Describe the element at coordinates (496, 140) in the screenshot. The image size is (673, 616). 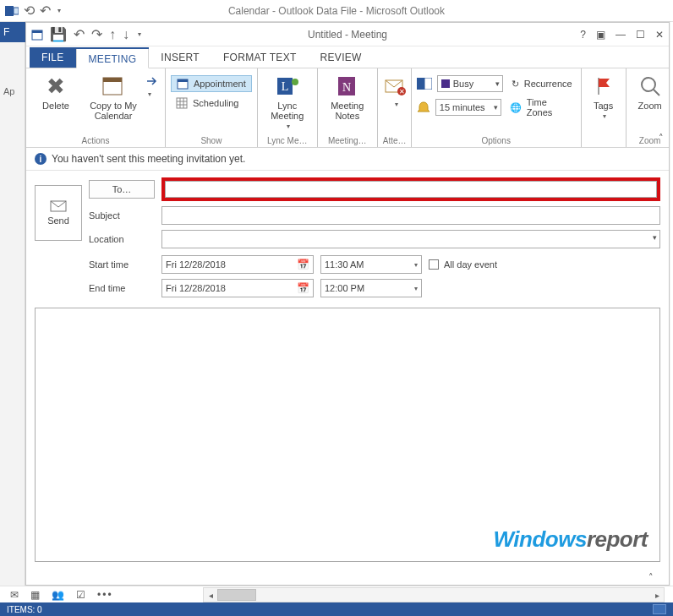
I see `group-label-options: Options` at that location.